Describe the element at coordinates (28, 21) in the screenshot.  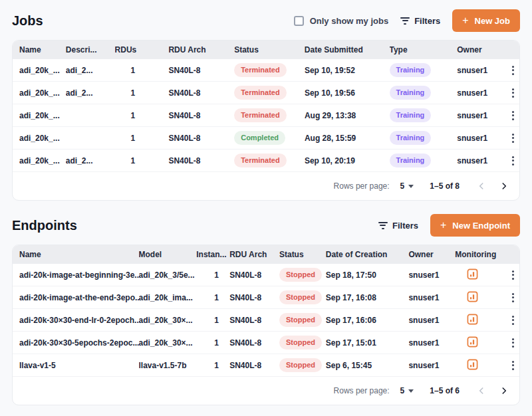
I see `jobs-title: Jobs` at that location.